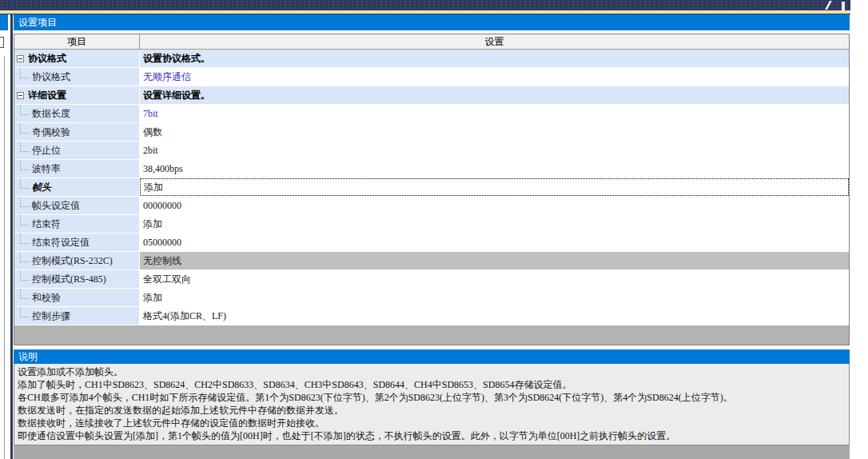 Image resolution: width=868 pixels, height=459 pixels. What do you see at coordinates (432, 42) in the screenshot?
I see `table-header-row: 项目 设置` at bounding box center [432, 42].